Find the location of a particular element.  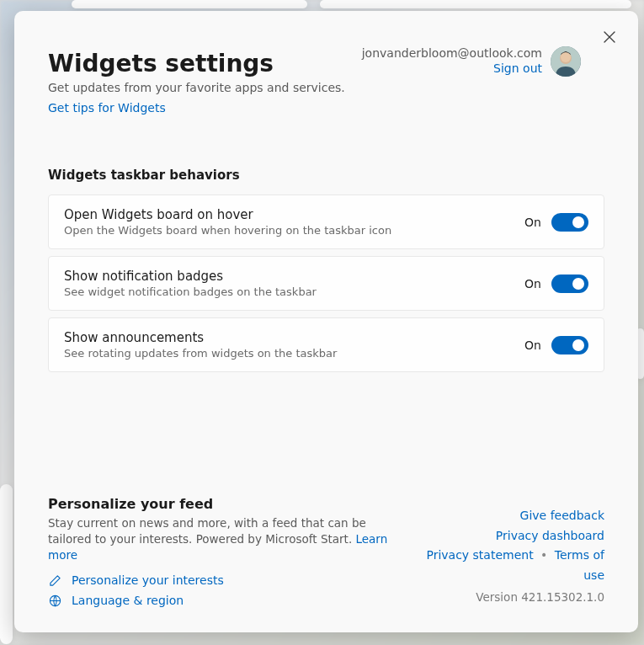

version-text: Version 421.15302.1.0 is located at coordinates (512, 598).